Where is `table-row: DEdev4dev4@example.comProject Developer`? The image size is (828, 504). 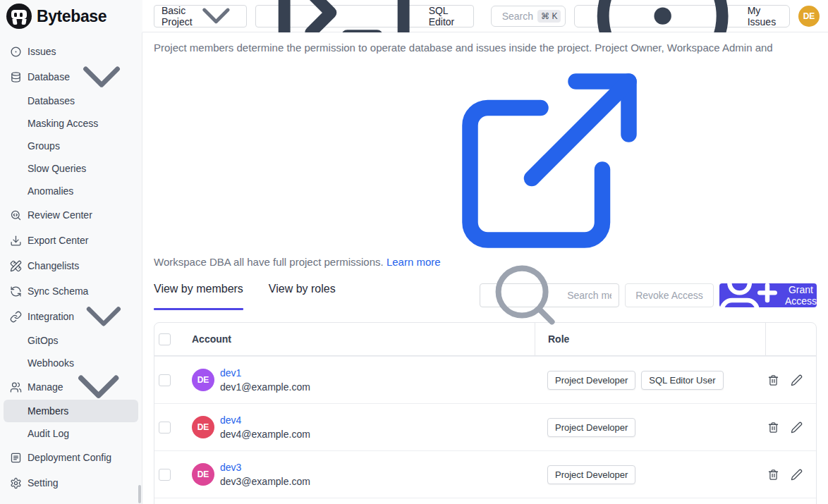
table-row: DEdev4dev4@example.comProject Developer is located at coordinates (485, 427).